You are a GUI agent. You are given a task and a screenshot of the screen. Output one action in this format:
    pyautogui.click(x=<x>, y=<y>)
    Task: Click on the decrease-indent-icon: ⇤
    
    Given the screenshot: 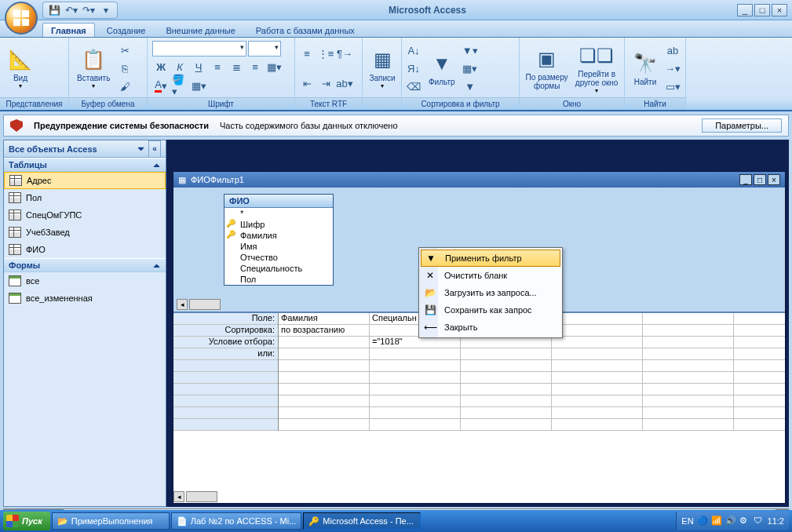 What is the action you would take?
    pyautogui.click(x=307, y=83)
    